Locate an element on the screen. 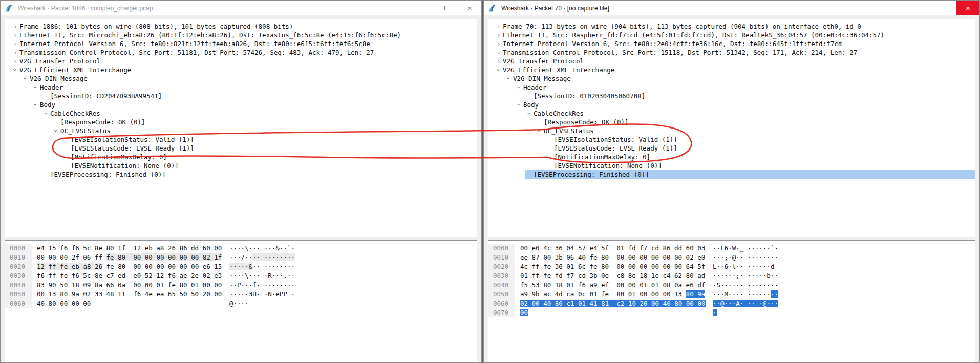  hex-row: 002012 ff fe eb a8 26 fe 80 00 00 00 00 … is located at coordinates (241, 267).